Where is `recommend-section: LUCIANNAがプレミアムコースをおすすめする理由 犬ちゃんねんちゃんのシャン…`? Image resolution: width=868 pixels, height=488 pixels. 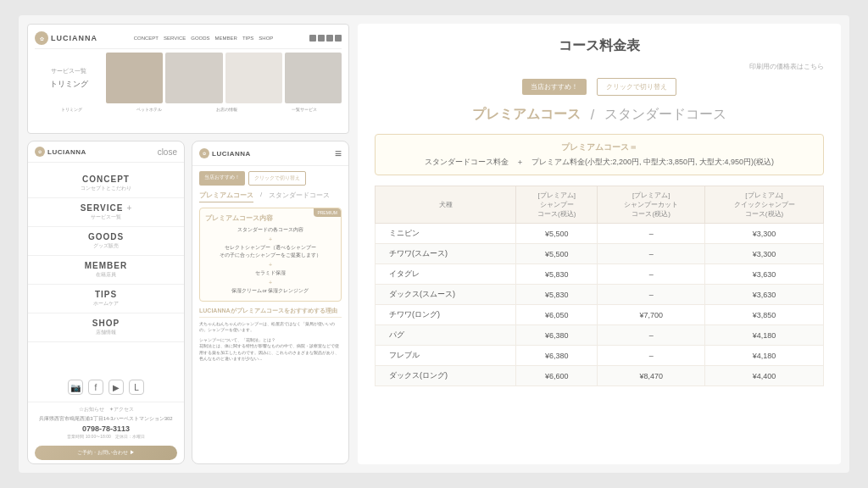
recommend-section: LUCIANNAがプレミアムコースをおすすめする理由 犬ちゃんねんちゃんのシャン… is located at coordinates (270, 335).